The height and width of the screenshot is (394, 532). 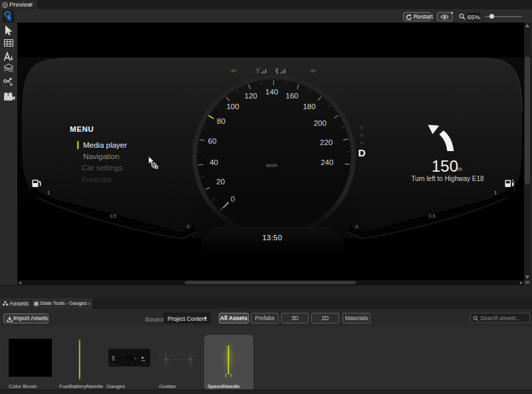 What do you see at coordinates (293, 96) in the screenshot?
I see `svg-text: 160` at bounding box center [293, 96].